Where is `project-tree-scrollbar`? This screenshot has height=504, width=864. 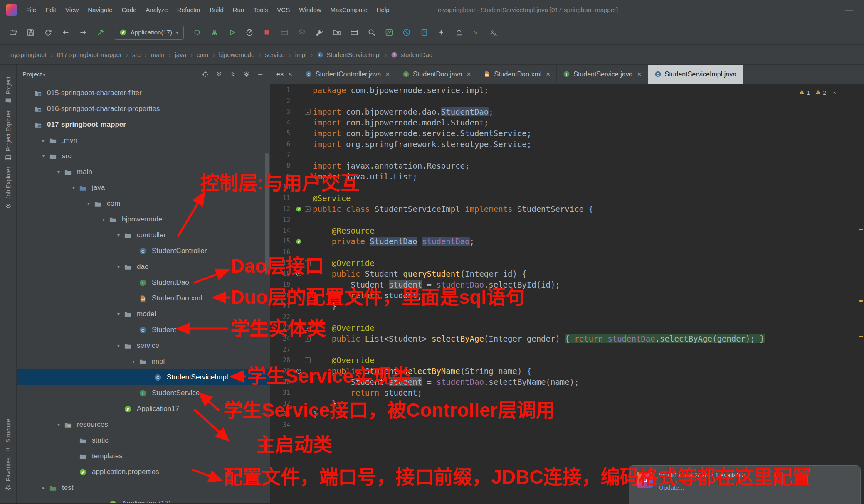 project-tree-scrollbar is located at coordinates (267, 214).